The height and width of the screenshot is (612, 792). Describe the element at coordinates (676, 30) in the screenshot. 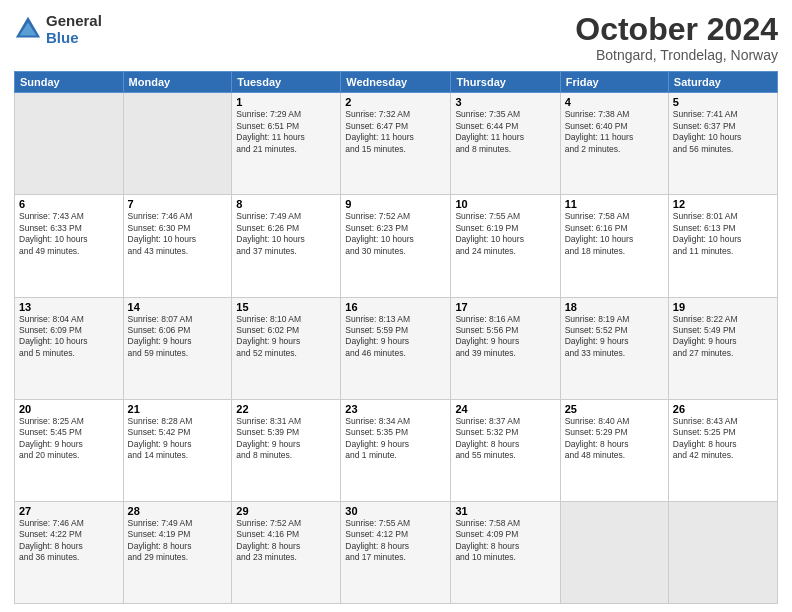

I see `main-title: October 2024` at that location.